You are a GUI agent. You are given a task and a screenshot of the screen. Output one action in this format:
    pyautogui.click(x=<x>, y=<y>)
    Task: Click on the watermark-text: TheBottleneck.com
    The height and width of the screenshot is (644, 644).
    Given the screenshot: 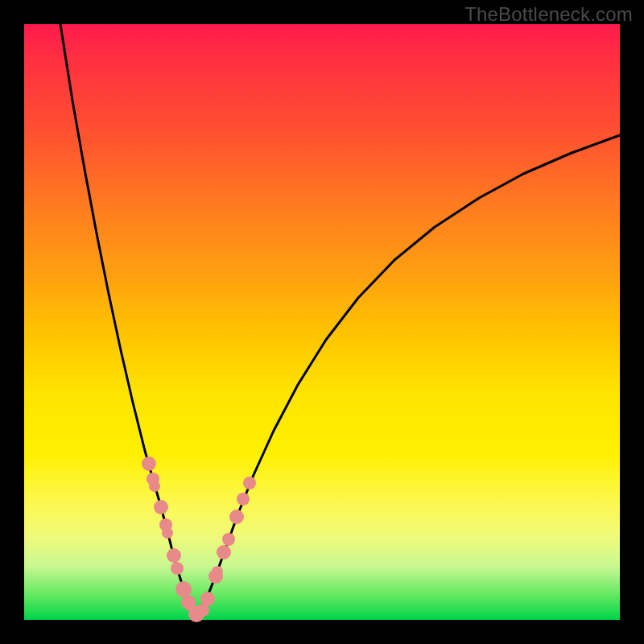 What is the action you would take?
    pyautogui.click(x=549, y=14)
    